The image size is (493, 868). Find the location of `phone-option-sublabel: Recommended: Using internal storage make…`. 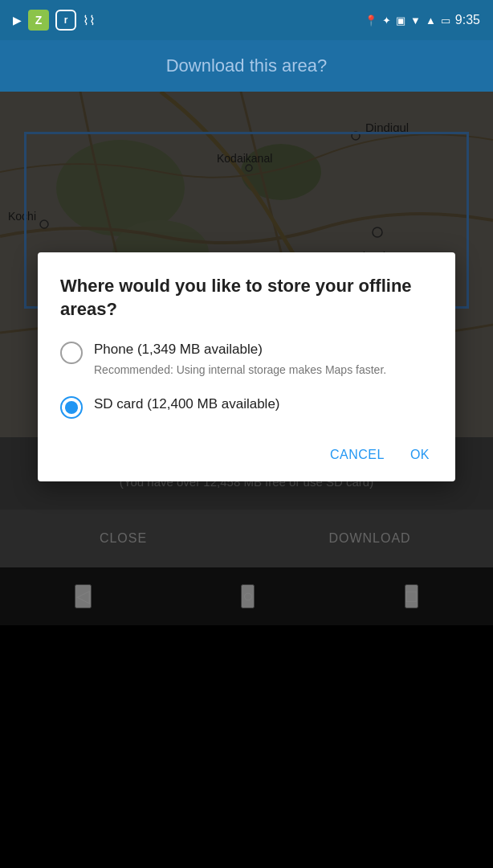

phone-option-sublabel: Recommended: Using internal storage make… is located at coordinates (240, 371).